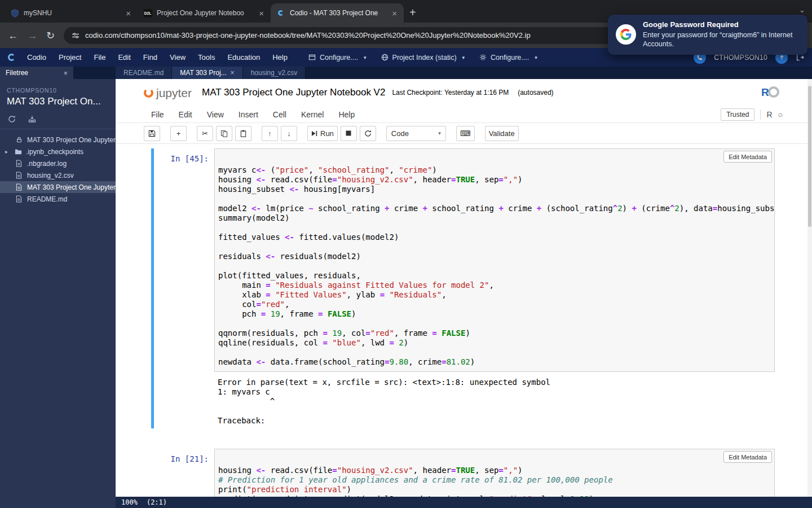 Image resolution: width=812 pixels, height=508 pixels. Describe the element at coordinates (466, 133) in the screenshot. I see `command-palette-button: ⌨` at that location.